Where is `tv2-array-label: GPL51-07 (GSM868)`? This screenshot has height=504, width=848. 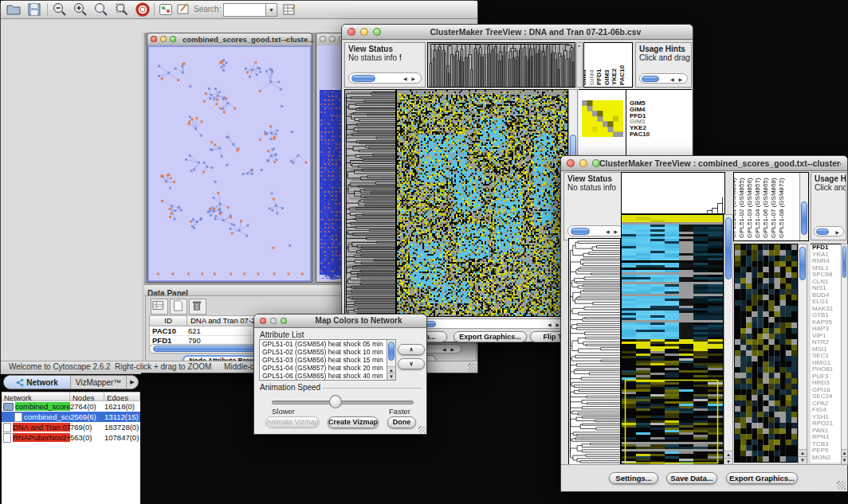
tv2-array-label: GPL51-07 (GSM868) is located at coordinates (773, 208).